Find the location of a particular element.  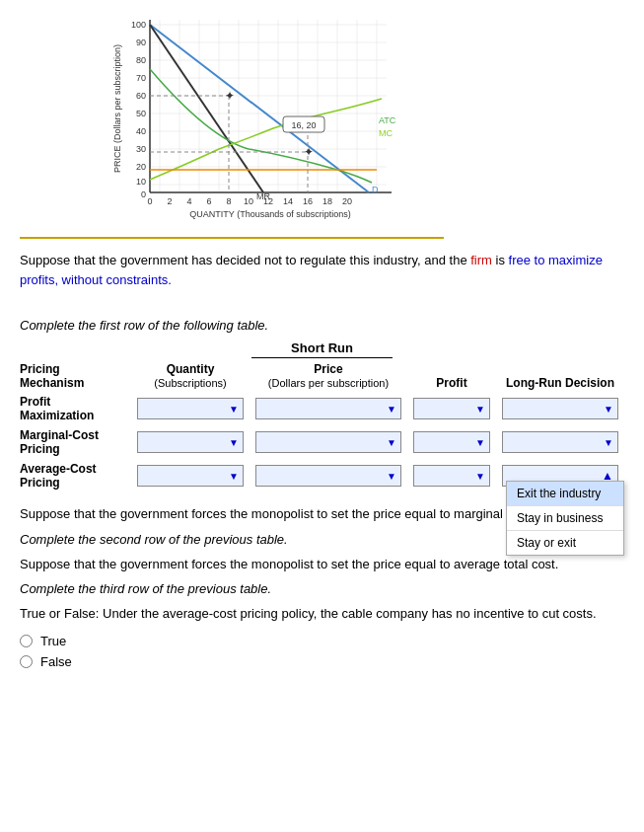

table-instruction: Complete the first row of the following … is located at coordinates (322, 326).